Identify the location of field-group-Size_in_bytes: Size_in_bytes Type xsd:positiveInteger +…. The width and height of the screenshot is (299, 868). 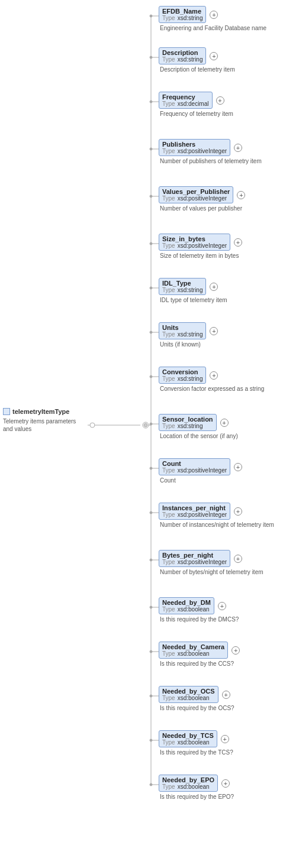
(200, 246).